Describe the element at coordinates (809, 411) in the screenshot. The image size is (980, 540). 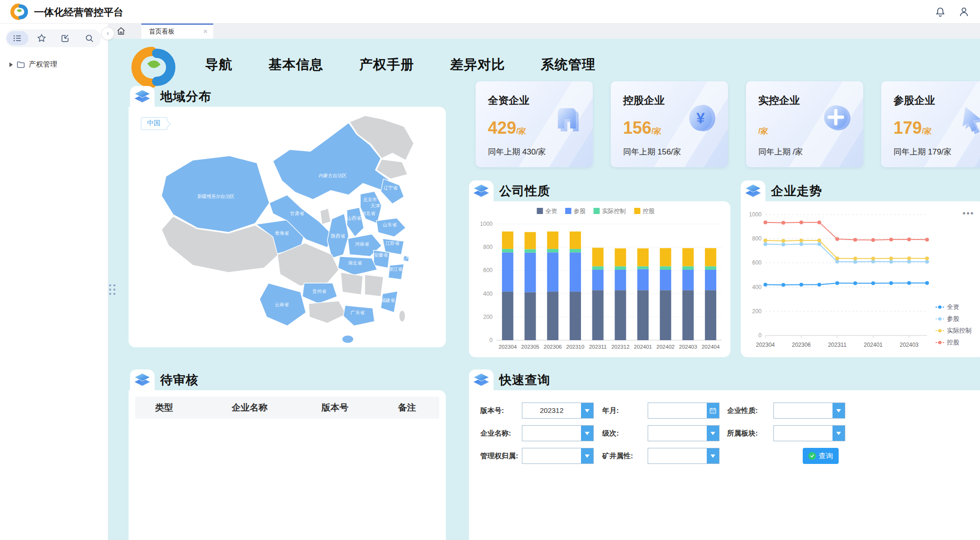
I see `company-nature-select` at that location.